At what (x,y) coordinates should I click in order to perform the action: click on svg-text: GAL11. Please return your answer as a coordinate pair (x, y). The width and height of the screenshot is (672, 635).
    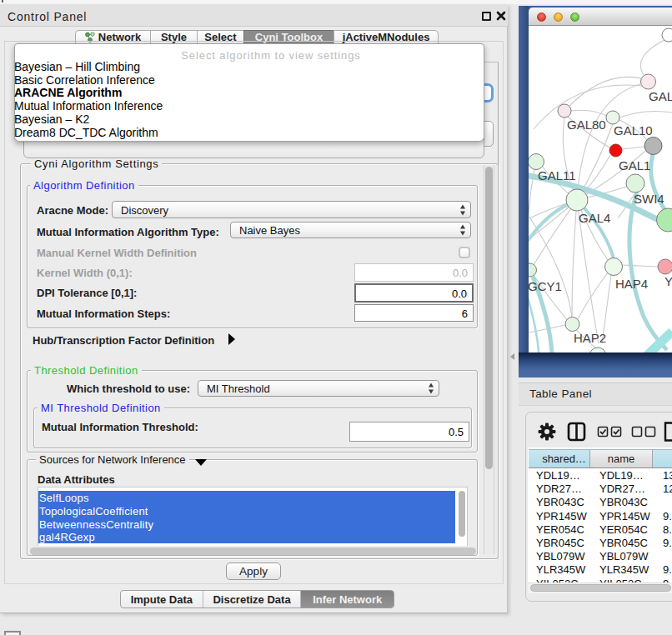
    Looking at the image, I should click on (557, 175).